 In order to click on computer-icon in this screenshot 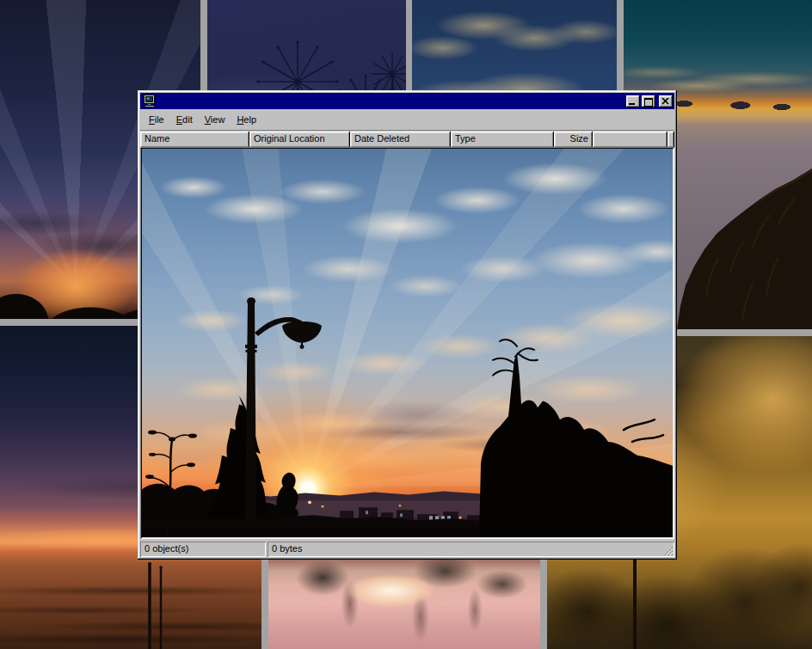, I will do `click(150, 101)`.